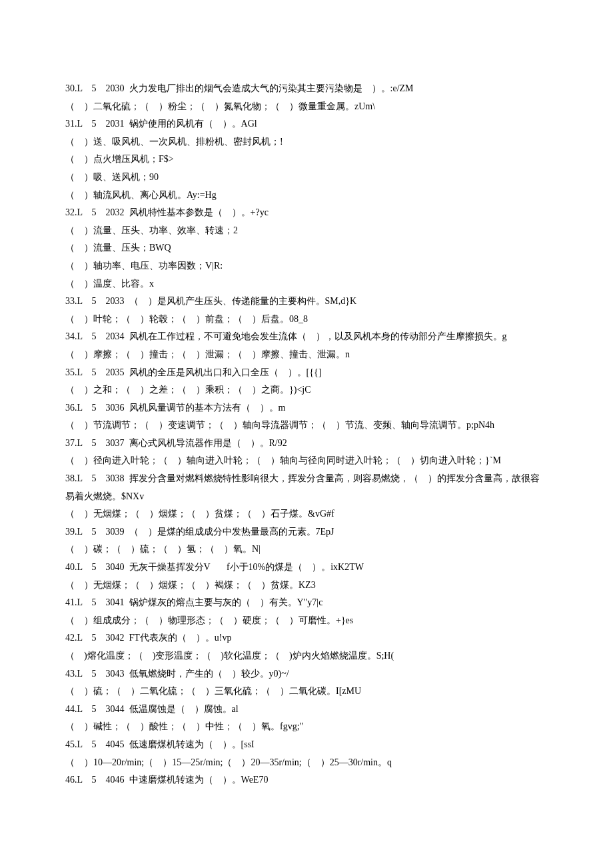 Image resolution: width=613 pixels, height=868 pixels. What do you see at coordinates (306, 89) in the screenshot?
I see `text-line: 30.L 5 2030 火力发电厂排出的烟气会造成大气的污染其主要污染物是 ）。…` at bounding box center [306, 89].